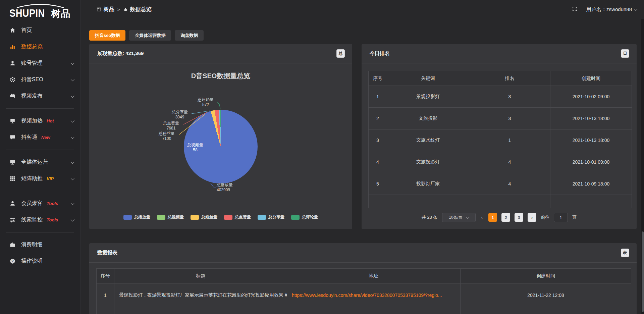 Image resolution: width=644 pixels, height=314 pixels. What do you see at coordinates (625, 253) in the screenshot?
I see `table-toggle-button: 表` at bounding box center [625, 253].